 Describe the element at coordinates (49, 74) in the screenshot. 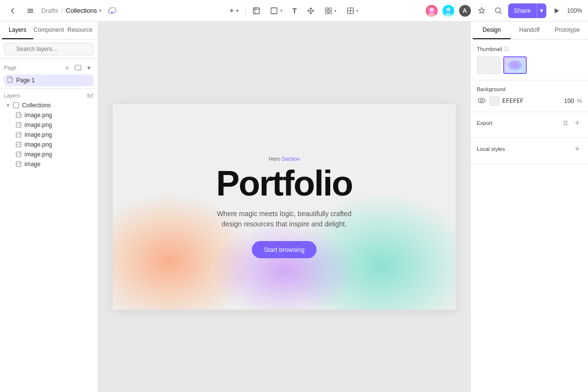

I see `page-section: Page + ▾ Pa` at that location.